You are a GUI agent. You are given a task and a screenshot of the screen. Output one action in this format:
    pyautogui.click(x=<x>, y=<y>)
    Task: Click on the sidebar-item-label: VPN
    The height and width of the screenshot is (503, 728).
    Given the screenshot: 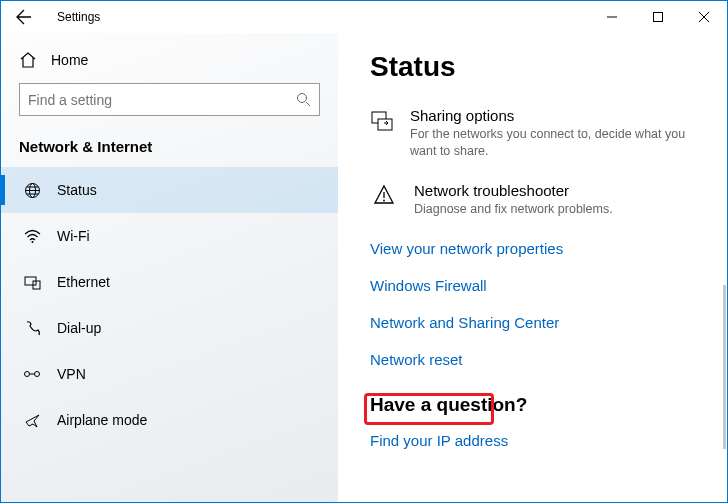 What is the action you would take?
    pyautogui.click(x=72, y=374)
    